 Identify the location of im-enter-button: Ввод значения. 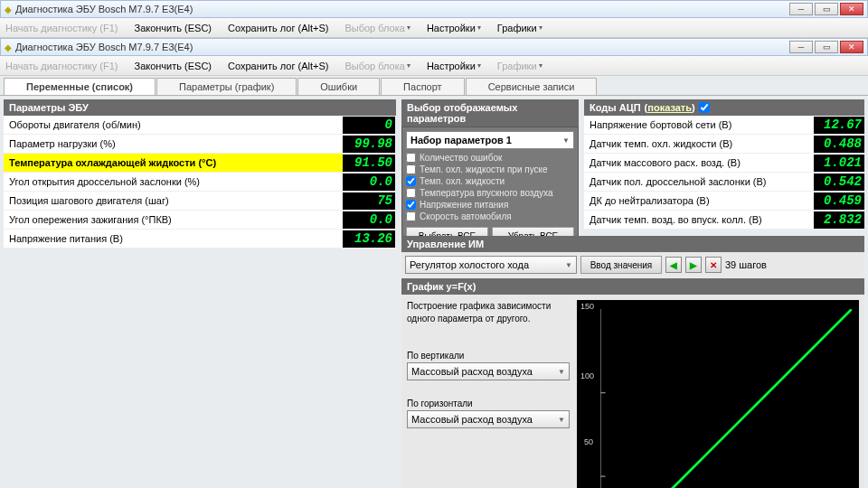
(621, 265).